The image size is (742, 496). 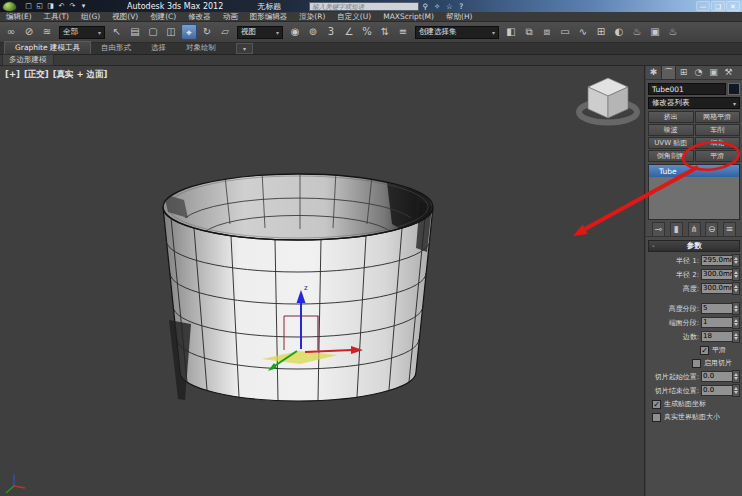 What do you see at coordinates (547, 32) in the screenshot?
I see `layer-manager-icon: ⧈` at bounding box center [547, 32].